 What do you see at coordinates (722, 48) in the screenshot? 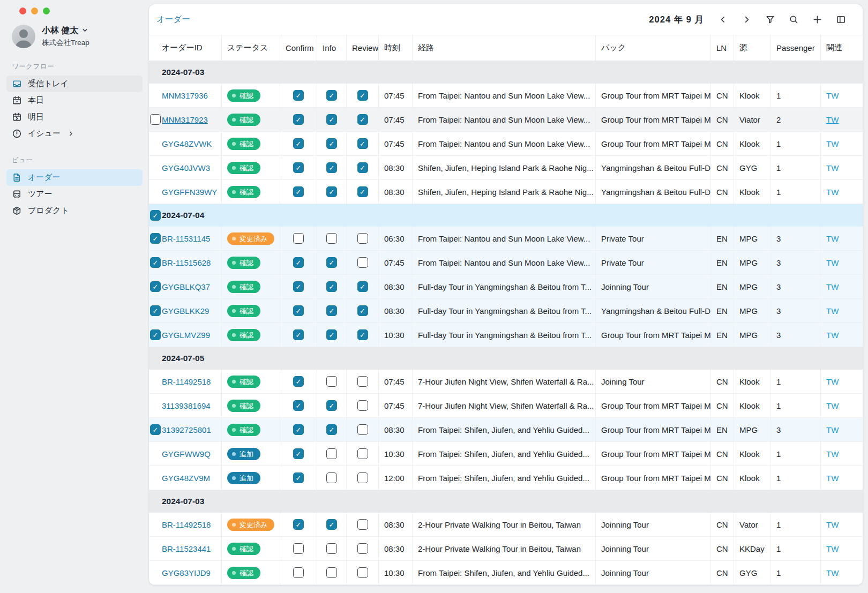
I see `column-header-ln: LN` at bounding box center [722, 48].